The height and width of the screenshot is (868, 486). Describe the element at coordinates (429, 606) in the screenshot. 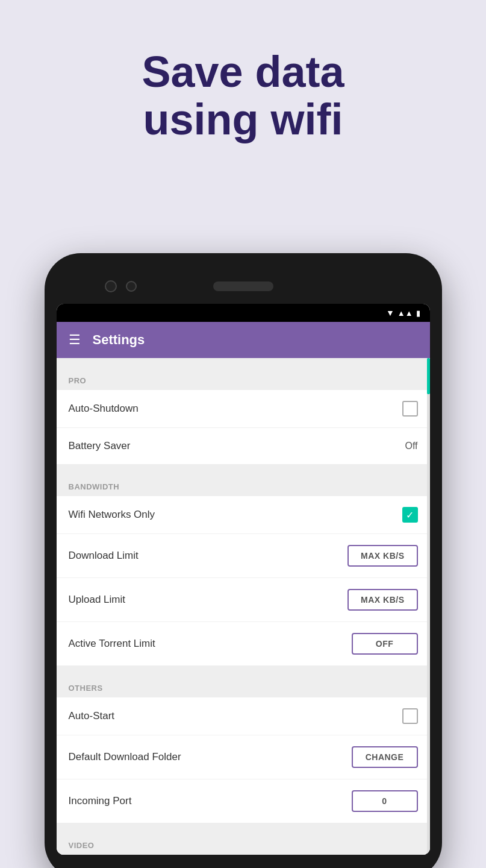

I see `scrollbar-track` at that location.